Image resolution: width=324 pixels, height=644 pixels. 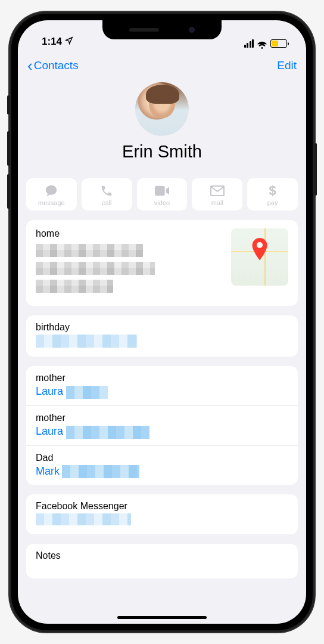 What do you see at coordinates (162, 618) in the screenshot?
I see `home-indicator` at bounding box center [162, 618].